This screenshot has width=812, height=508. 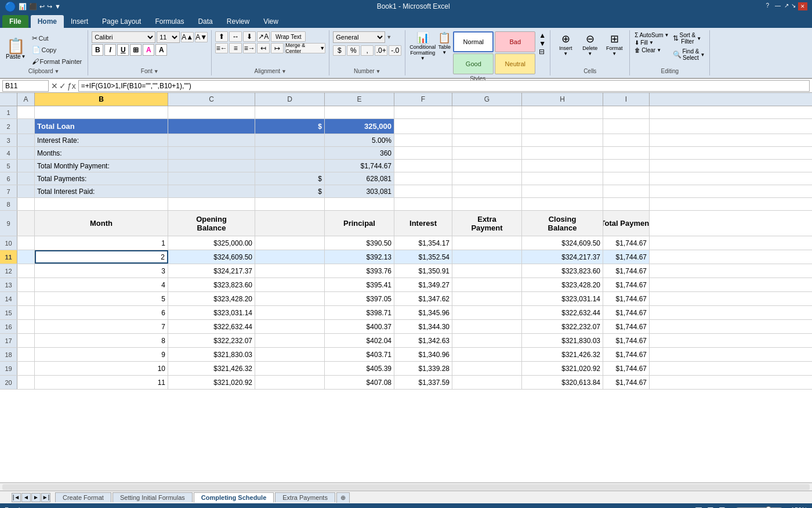 I want to click on cell-g14, so click(x=487, y=298).